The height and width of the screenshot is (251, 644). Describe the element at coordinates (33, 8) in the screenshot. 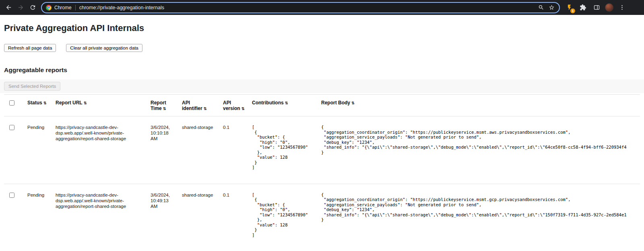

I see `refresh-icon` at that location.